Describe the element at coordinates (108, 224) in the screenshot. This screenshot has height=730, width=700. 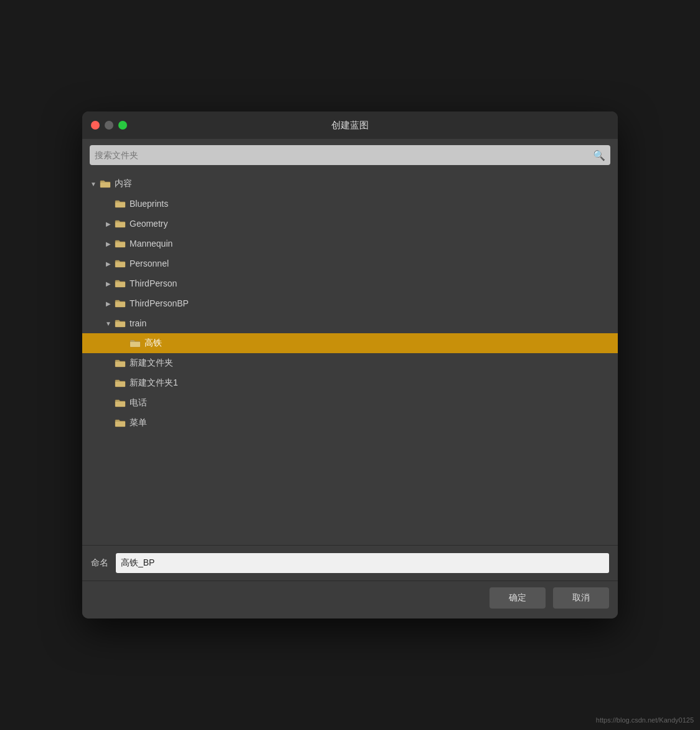
I see `geometry-arrow-icon` at that location.